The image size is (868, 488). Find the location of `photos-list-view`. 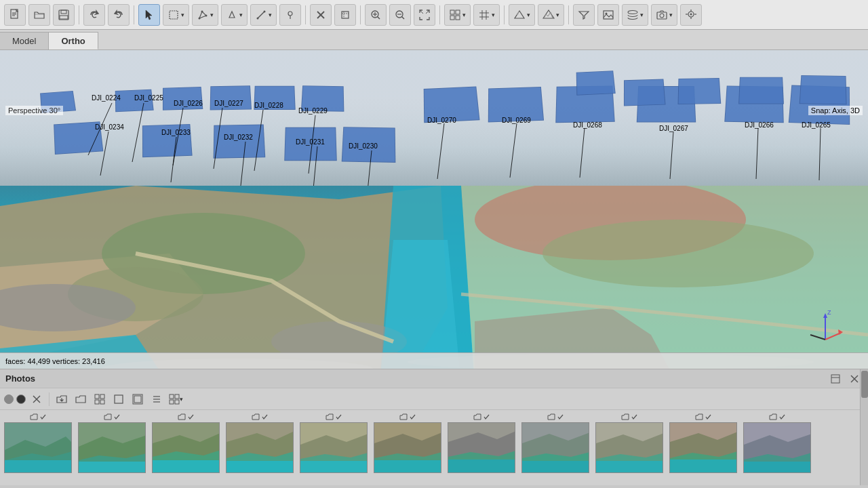

photos-list-view is located at coordinates (157, 399).